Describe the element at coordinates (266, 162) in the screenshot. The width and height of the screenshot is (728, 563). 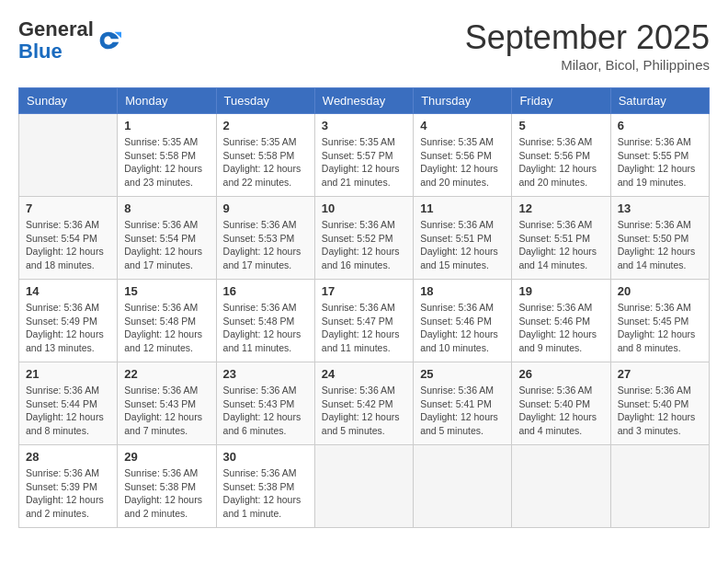
I see `cell-info: Sunrise: 5:35 AM Sunset: 5:58 PM Dayligh…` at that location.